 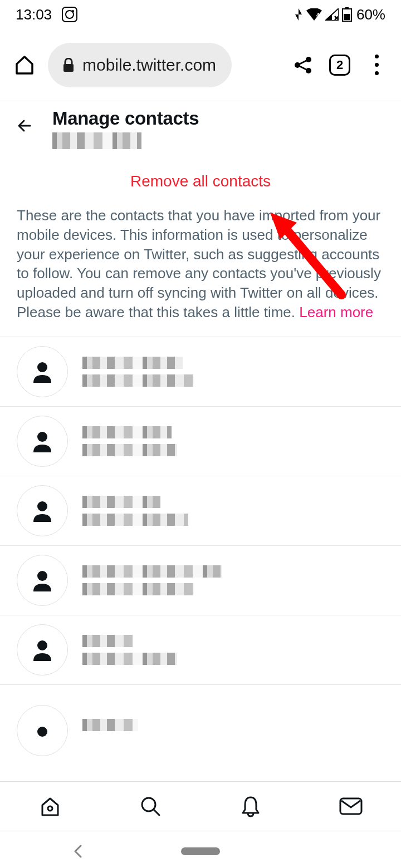 What do you see at coordinates (140, 65) in the screenshot?
I see `url-bar: mobile.twitter.com` at bounding box center [140, 65].